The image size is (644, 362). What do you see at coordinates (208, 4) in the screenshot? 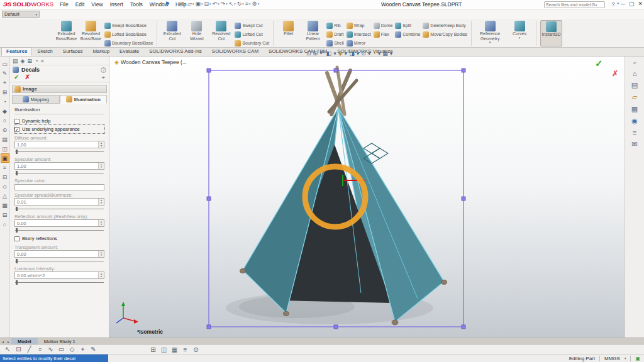
I see `print-icon: ⊟▾` at bounding box center [208, 4].